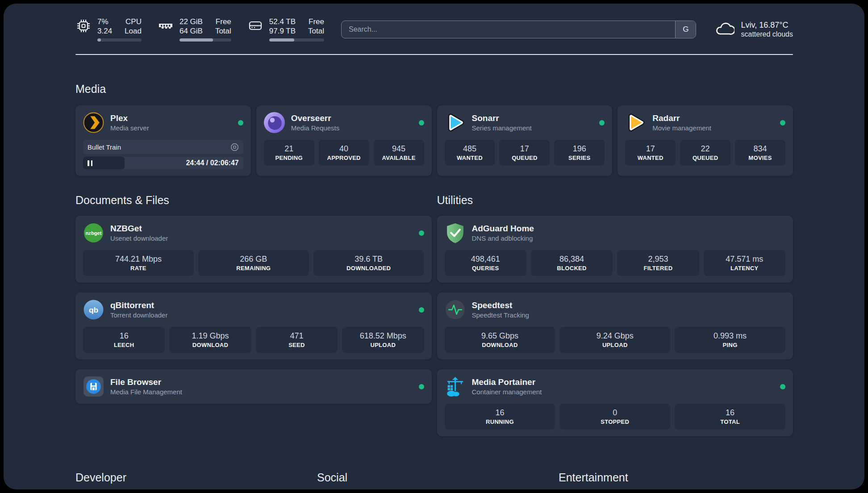 Image resolution: width=868 pixels, height=493 pixels. Describe the element at coordinates (682, 128) in the screenshot. I see `app-subtitle: Movie management` at that location.